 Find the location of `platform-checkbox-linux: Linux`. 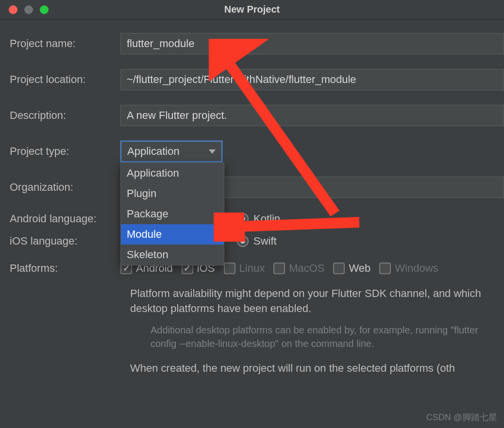

platform-checkbox-linux: Linux is located at coordinates (245, 268).